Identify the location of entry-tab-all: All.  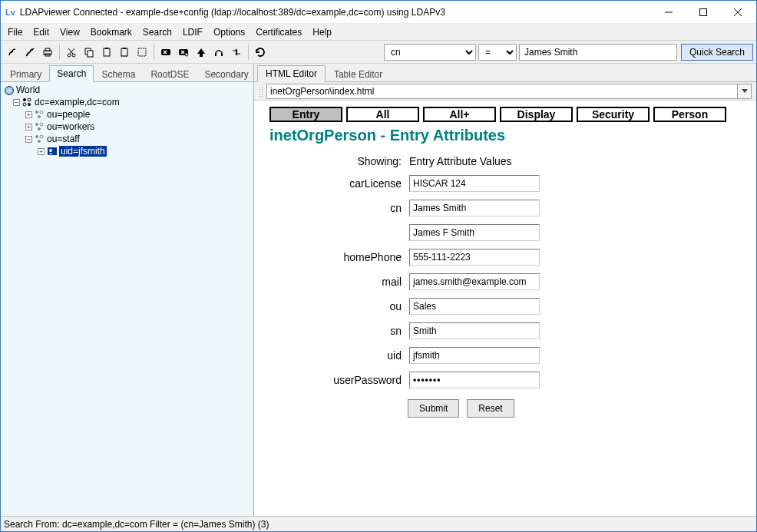
(382, 114).